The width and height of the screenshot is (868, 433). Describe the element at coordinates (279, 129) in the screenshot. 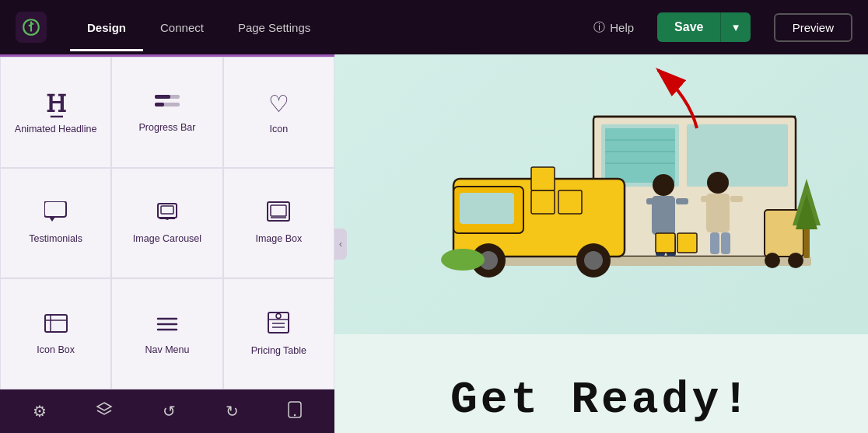

I see `widget-icon-label: Icon` at that location.